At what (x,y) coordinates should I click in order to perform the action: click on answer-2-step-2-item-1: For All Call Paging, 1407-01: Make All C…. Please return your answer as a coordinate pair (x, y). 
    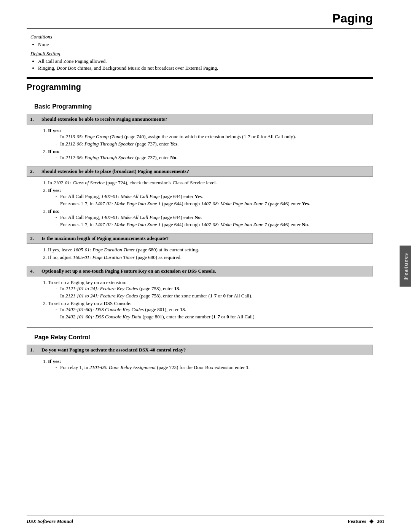
    Looking at the image, I should click on (214, 197).